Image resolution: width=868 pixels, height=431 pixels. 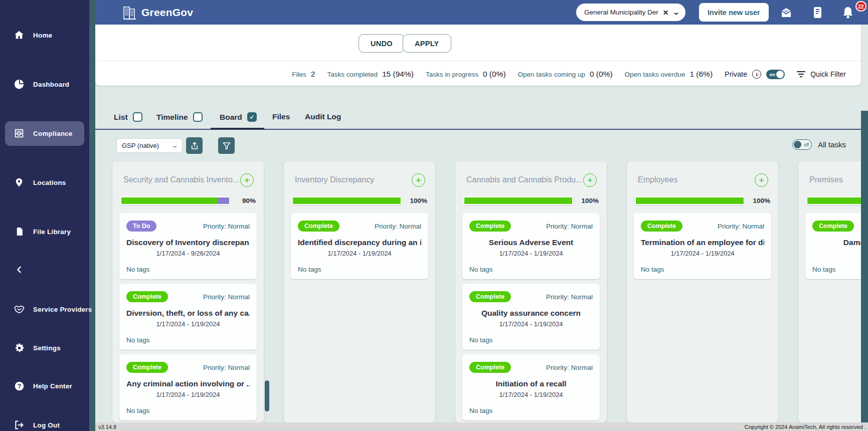 I want to click on stat-label: Tasks in progress, so click(x=452, y=74).